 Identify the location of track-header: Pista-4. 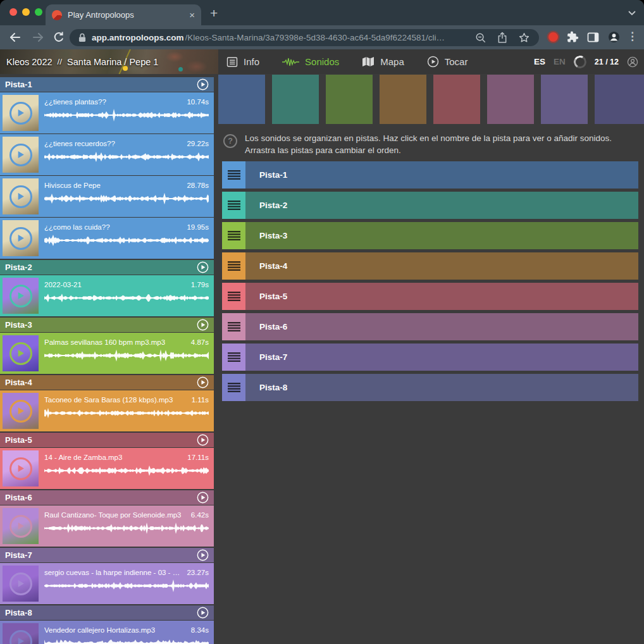
(107, 382).